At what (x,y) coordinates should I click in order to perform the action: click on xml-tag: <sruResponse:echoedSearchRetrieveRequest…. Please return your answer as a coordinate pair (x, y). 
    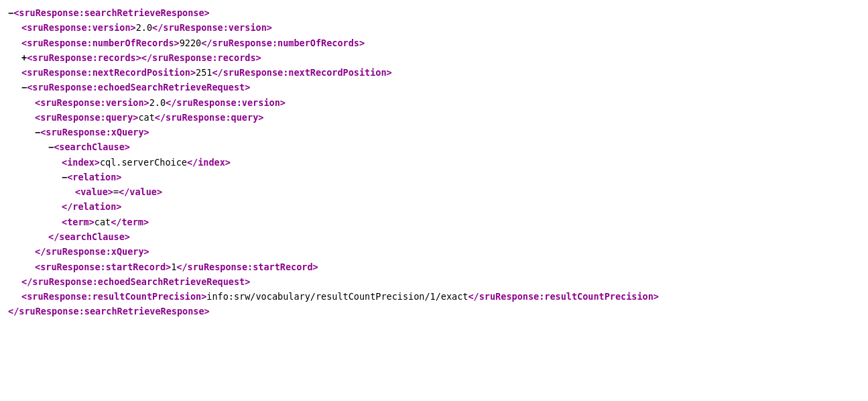
    Looking at the image, I should click on (138, 87).